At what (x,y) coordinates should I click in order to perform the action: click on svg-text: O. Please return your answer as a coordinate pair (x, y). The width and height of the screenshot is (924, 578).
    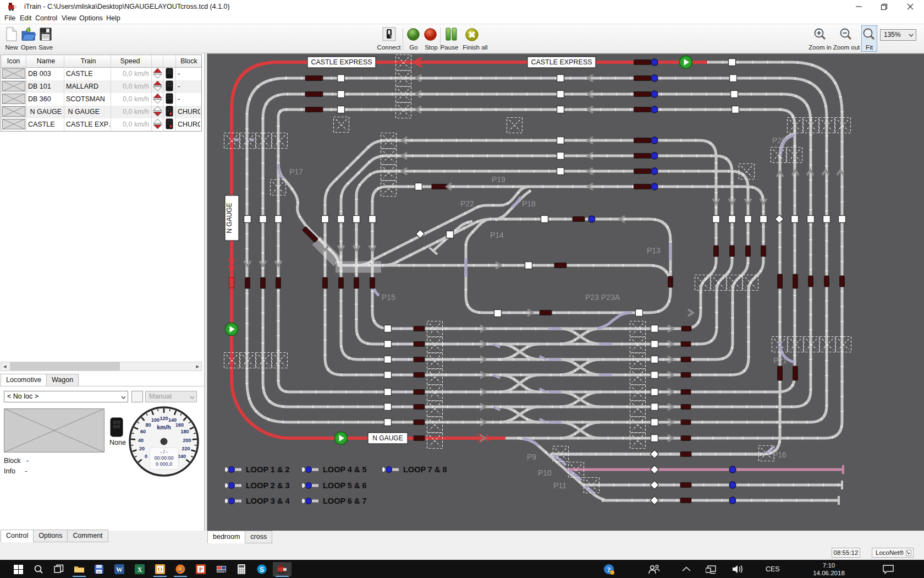
    Looking at the image, I should click on (161, 569).